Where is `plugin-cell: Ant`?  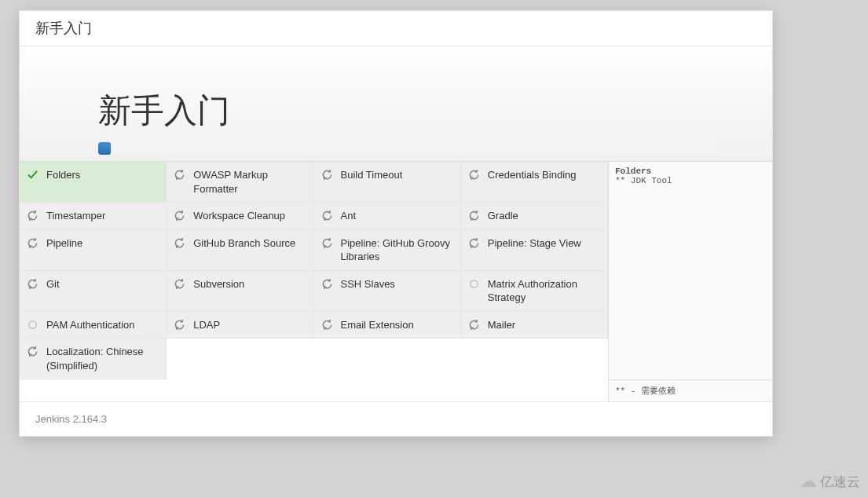 plugin-cell: Ant is located at coordinates (388, 217).